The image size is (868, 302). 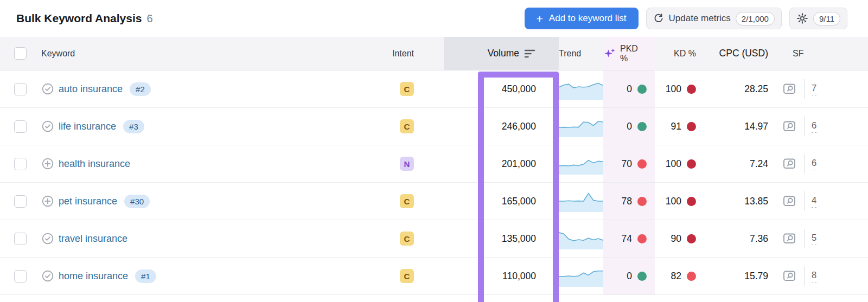 I want to click on cpc-value: 14.97, so click(x=738, y=127).